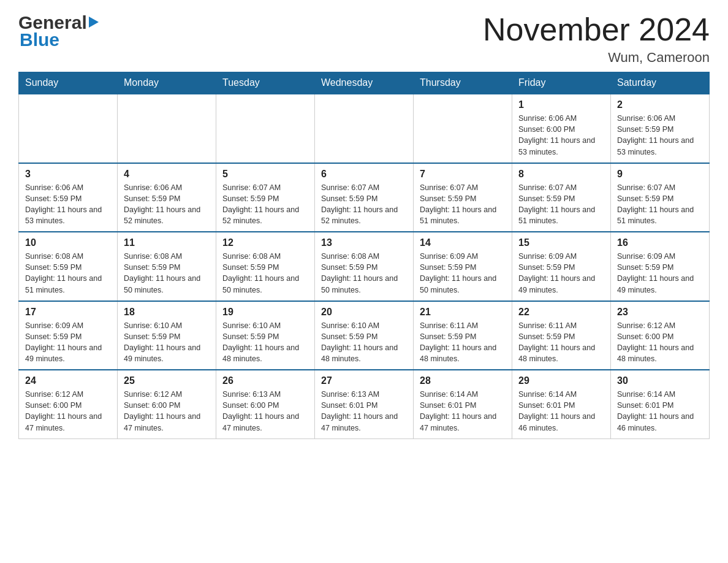  What do you see at coordinates (561, 129) in the screenshot?
I see `day-cell: 1Sunrise: 6:06 AM Sunset: 6:00 PM Daylig…` at bounding box center [561, 129].